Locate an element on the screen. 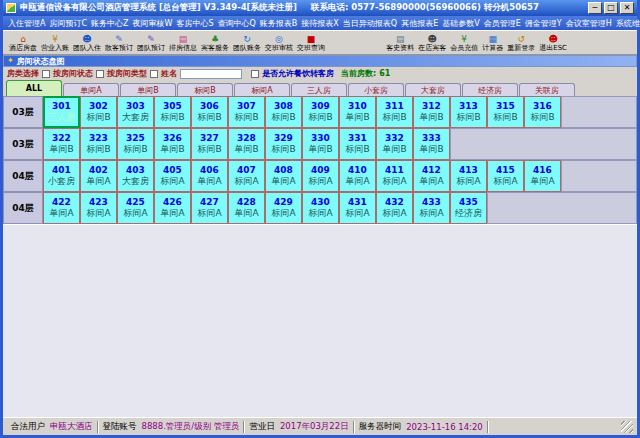 The image size is (640, 438). menu-item-12: 佣金管理Y is located at coordinates (544, 24).